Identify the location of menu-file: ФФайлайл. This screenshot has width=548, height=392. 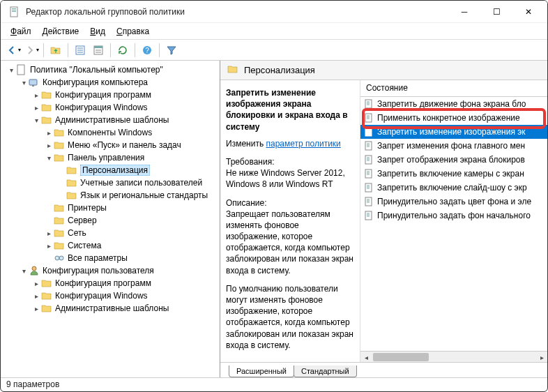
(21, 31).